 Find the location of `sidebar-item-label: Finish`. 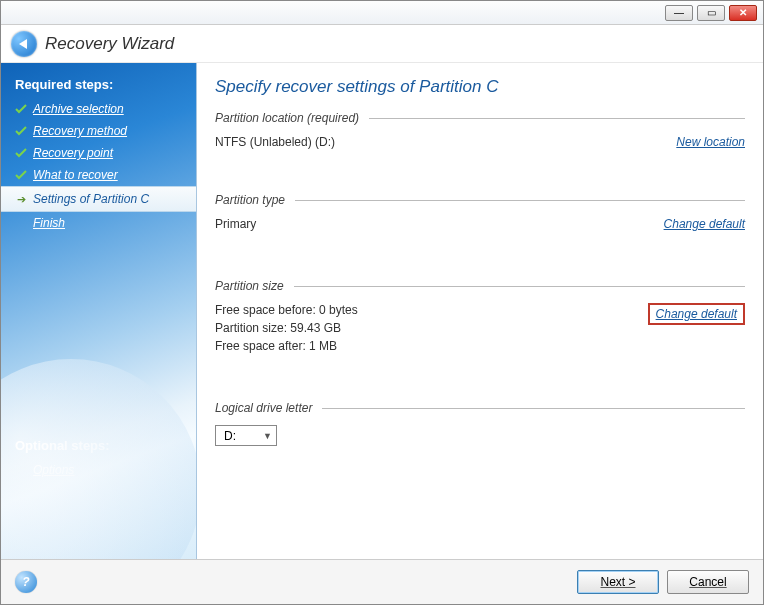

sidebar-item-label: Finish is located at coordinates (49, 223).